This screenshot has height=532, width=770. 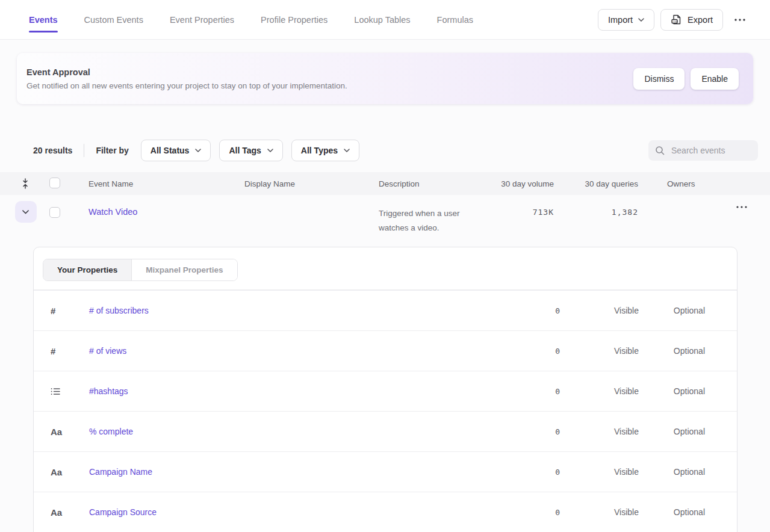 I want to click on csv-file-icon: csv, so click(x=677, y=19).